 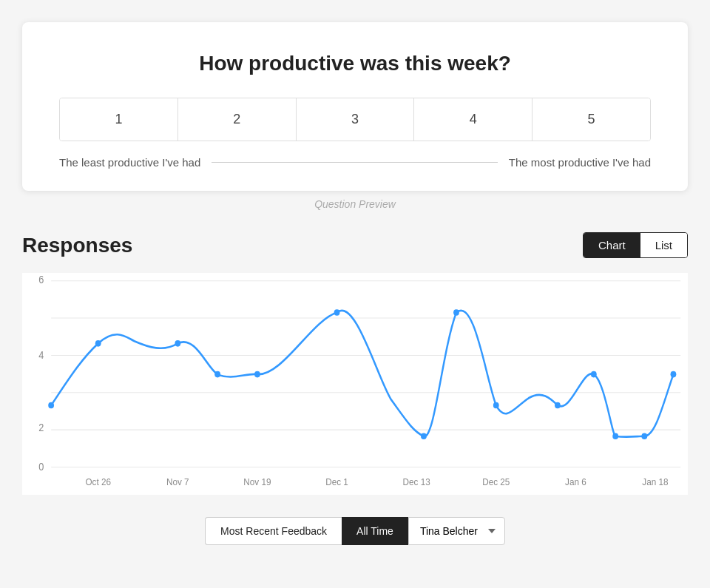 What do you see at coordinates (580, 163) in the screenshot?
I see `scale-max-label: The most productive I've had` at bounding box center [580, 163].